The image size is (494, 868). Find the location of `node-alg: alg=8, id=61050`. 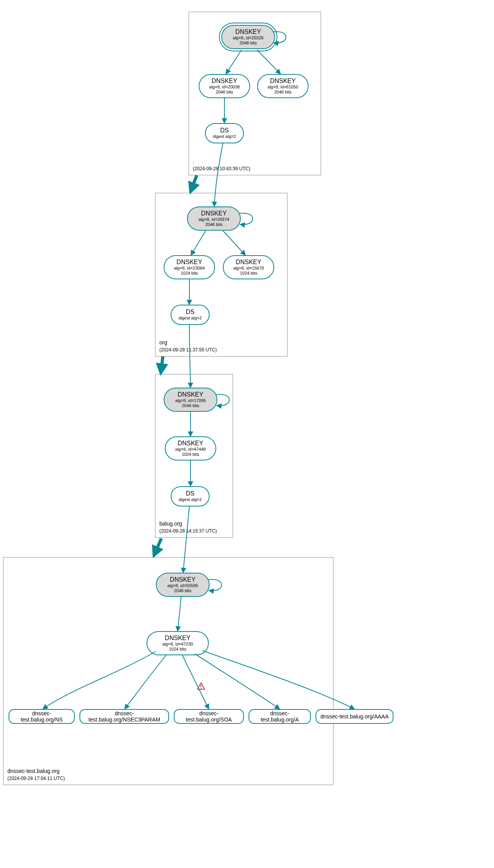

node-alg: alg=8, id=61050 is located at coordinates (283, 87).